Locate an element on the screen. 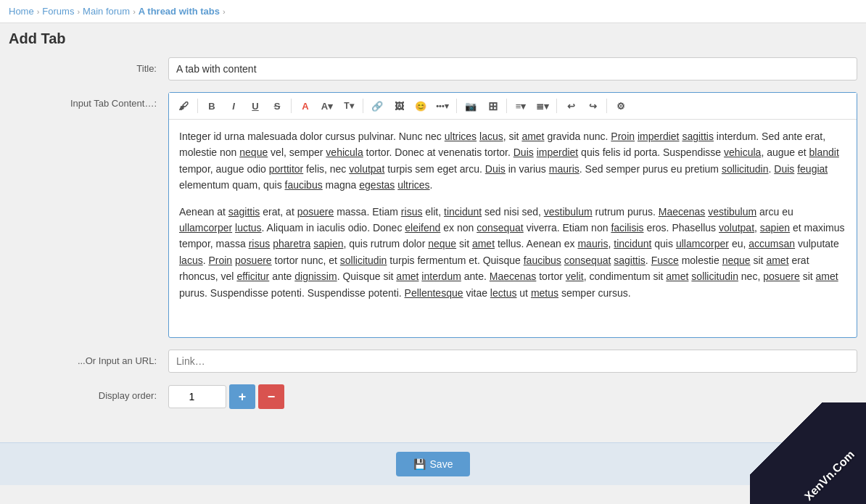  url-row: ...Or Input an URL: is located at coordinates (433, 361).